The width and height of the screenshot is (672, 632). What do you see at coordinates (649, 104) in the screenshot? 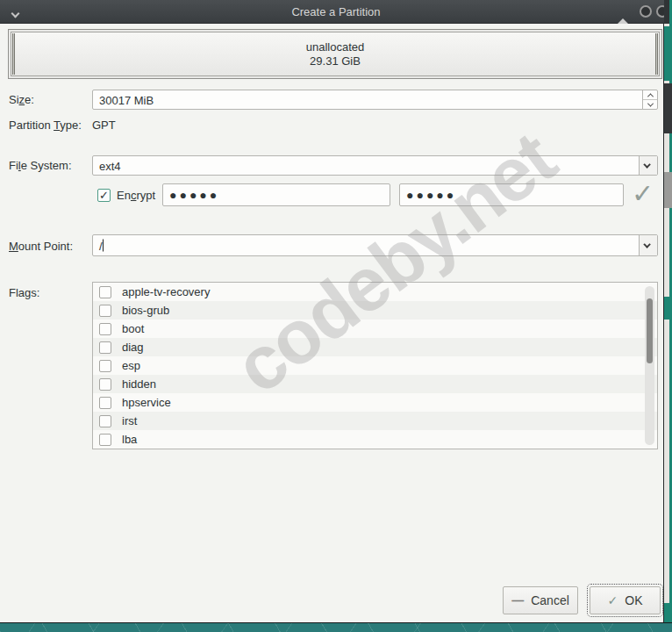
I see `caret-down-icon` at bounding box center [649, 104].